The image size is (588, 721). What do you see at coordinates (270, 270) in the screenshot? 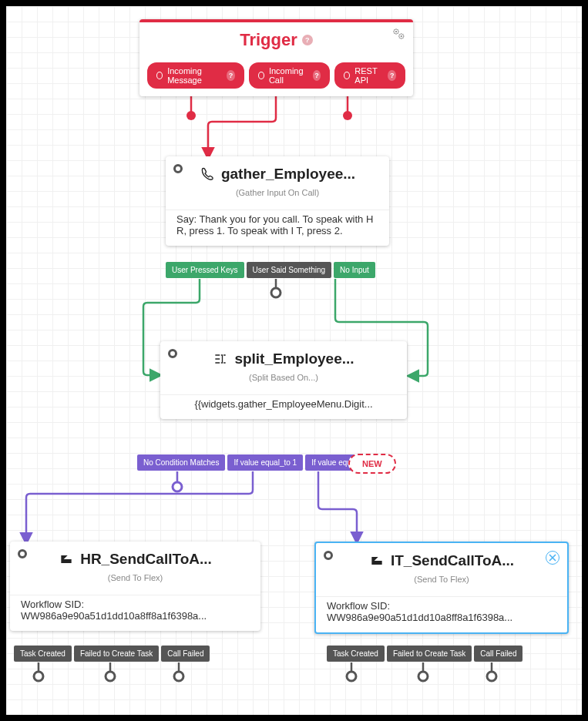
I see `gather-outputs: User Pressed Keys User Said Something No…` at bounding box center [270, 270].